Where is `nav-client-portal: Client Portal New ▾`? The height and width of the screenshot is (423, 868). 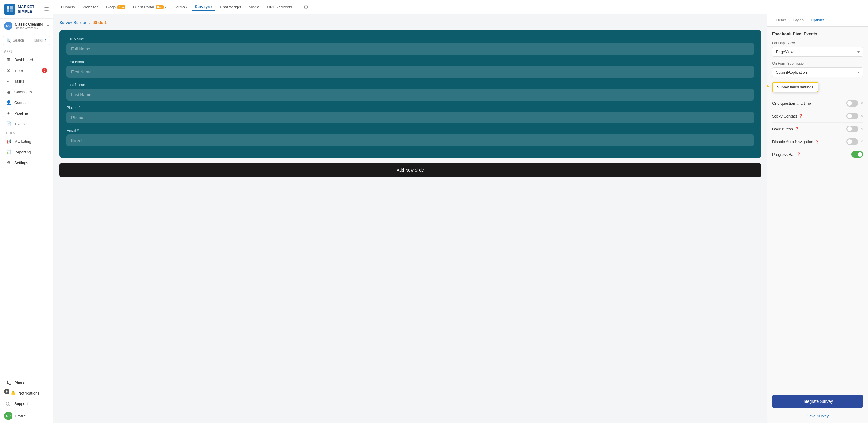
nav-client-portal: Client Portal New ▾ is located at coordinates (150, 7).